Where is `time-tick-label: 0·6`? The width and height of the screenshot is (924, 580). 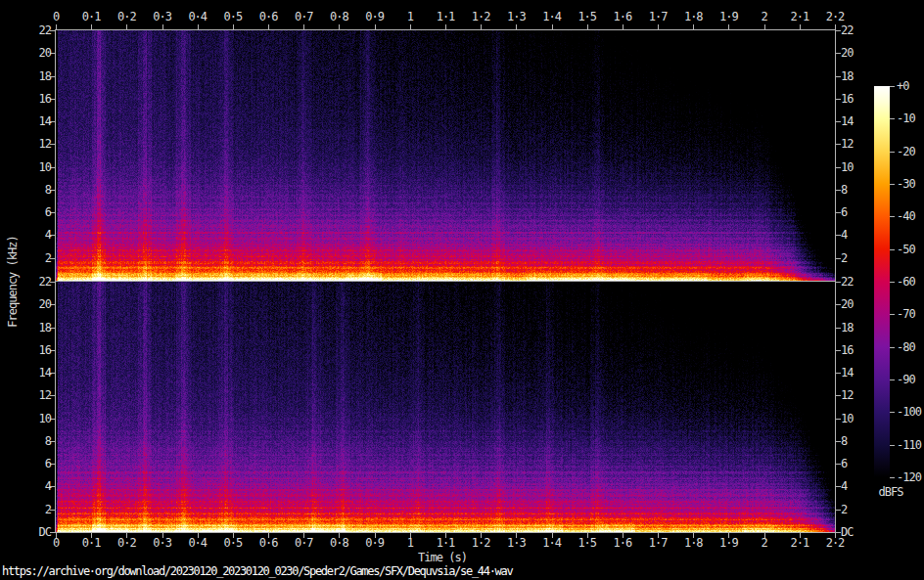
time-tick-label: 0·6 is located at coordinates (268, 18).